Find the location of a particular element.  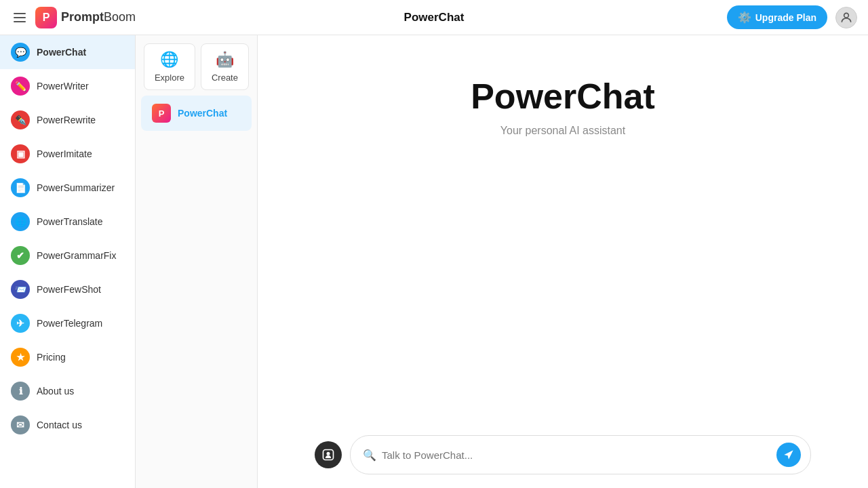

sidebar-item-powerwriter-label: PowerWriter is located at coordinates (62, 86).